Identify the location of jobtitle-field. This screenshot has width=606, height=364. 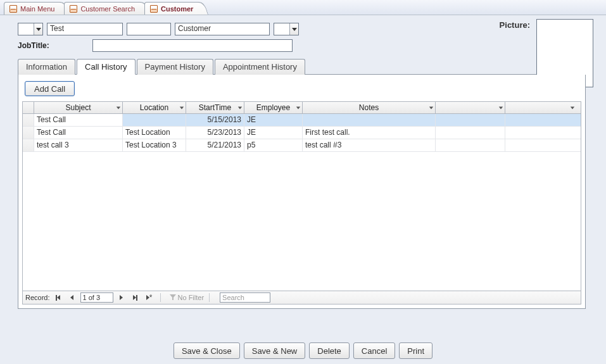
(193, 46).